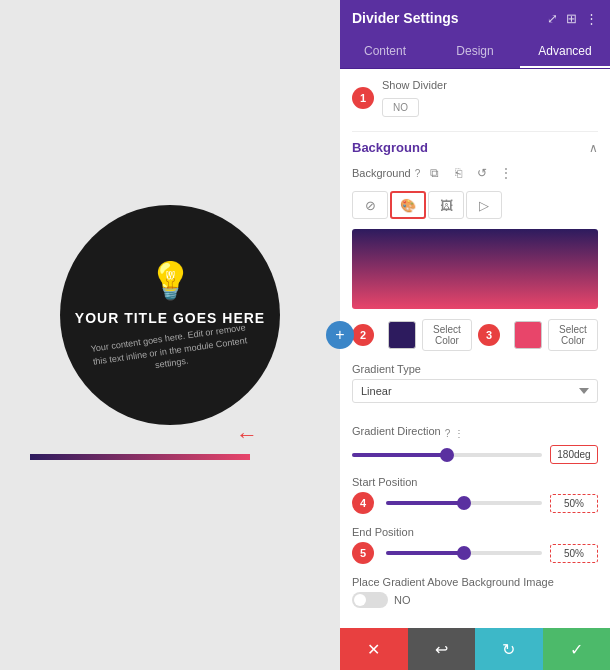 Image resolution: width=610 pixels, height=670 pixels. Describe the element at coordinates (363, 503) in the screenshot. I see `badge-4: 4` at that location.